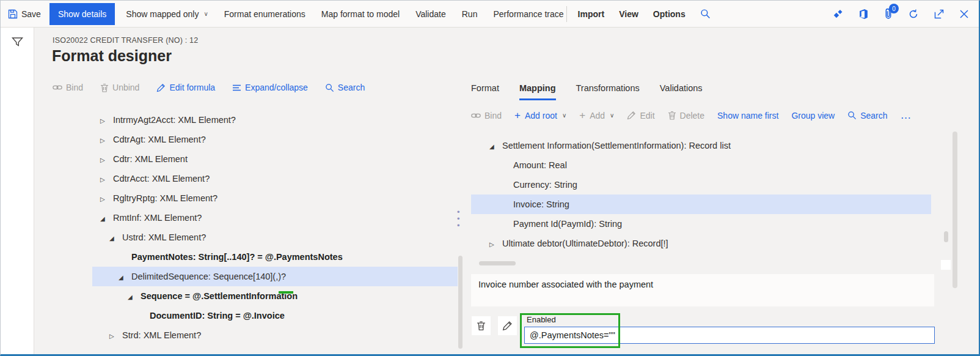 The width and height of the screenshot is (980, 356). Describe the element at coordinates (270, 87) in the screenshot. I see `expand-collapse-button: Expand/collapse` at that location.